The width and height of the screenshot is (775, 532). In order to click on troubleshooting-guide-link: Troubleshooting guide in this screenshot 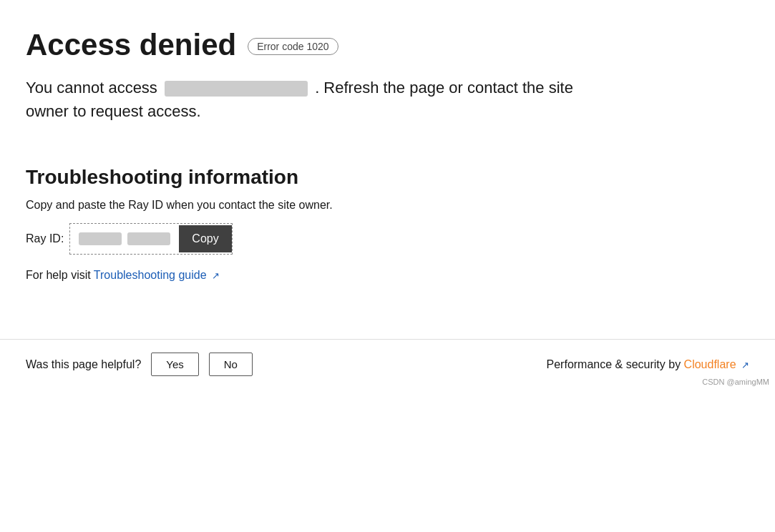, I will do `click(150, 275)`.